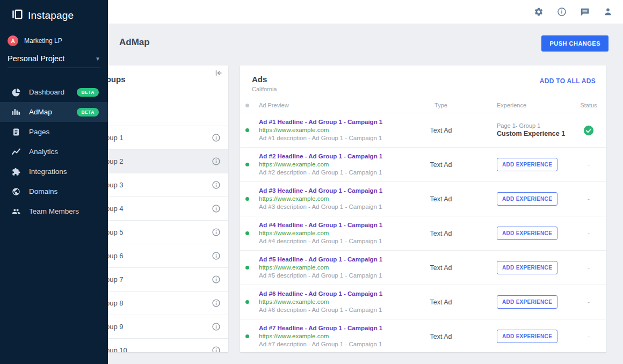 Image resolution: width=623 pixels, height=364 pixels. I want to click on sidebar-item-domains: Domains, so click(54, 191).